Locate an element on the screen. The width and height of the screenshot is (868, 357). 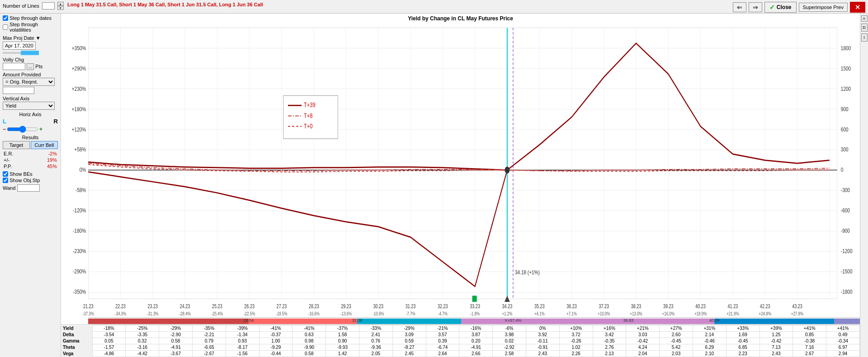
table-cell: -6.74 is located at coordinates (443, 348).